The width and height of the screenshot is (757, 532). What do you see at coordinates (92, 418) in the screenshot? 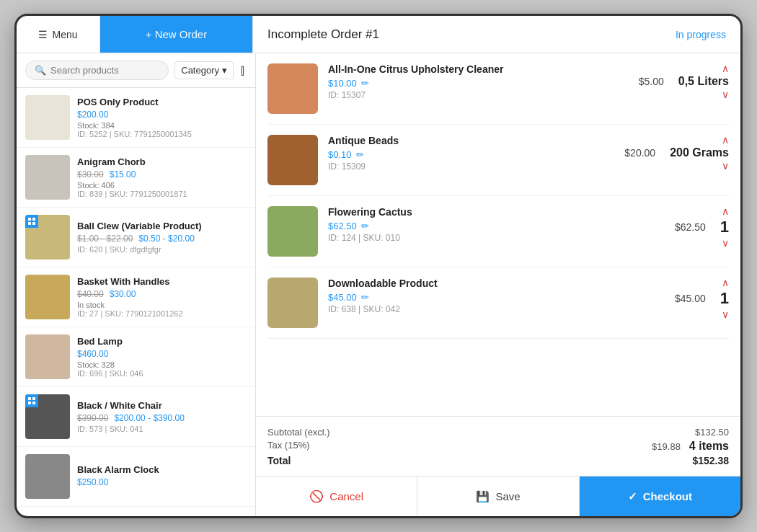
I see `product-original-price: $390.00` at bounding box center [92, 418].